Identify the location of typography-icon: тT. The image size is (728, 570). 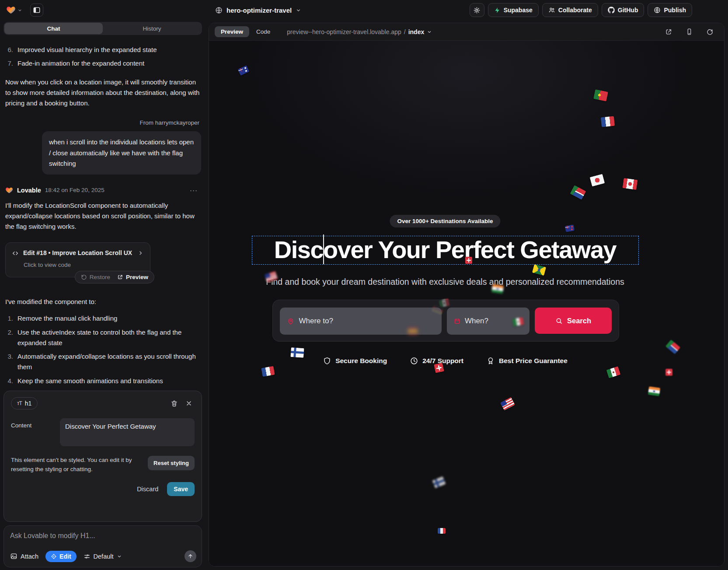
(19, 403).